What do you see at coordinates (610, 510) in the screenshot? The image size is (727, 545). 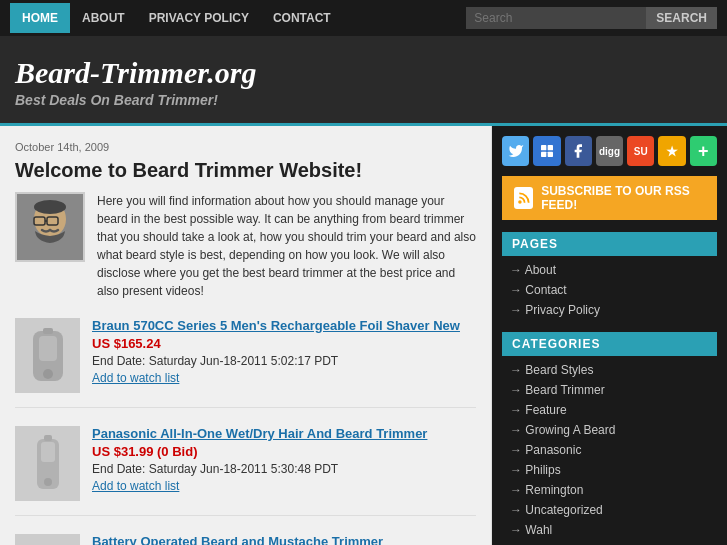 I see `sidebar-item-uncategorized: Uncategorized` at bounding box center [610, 510].